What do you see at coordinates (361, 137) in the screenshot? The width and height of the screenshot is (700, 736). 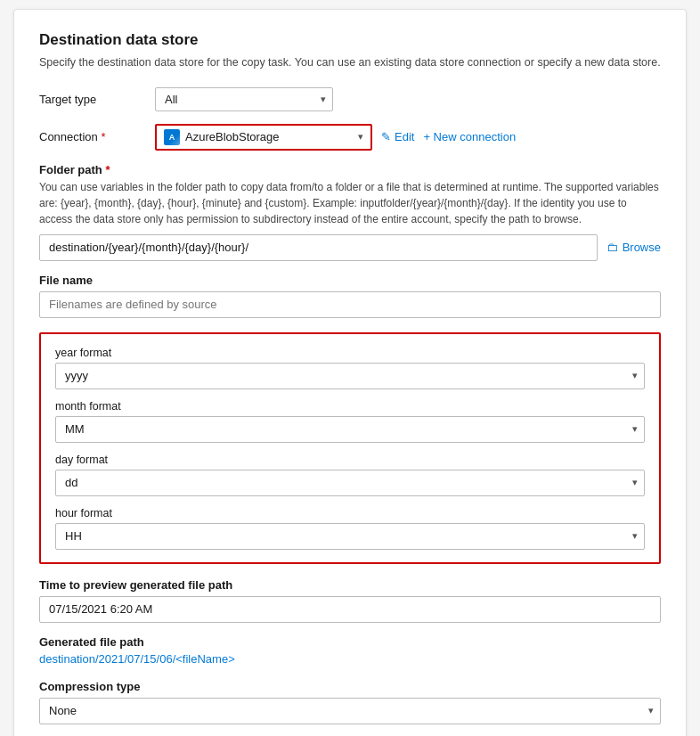 I see `connection-chevron-icon: ▾` at bounding box center [361, 137].